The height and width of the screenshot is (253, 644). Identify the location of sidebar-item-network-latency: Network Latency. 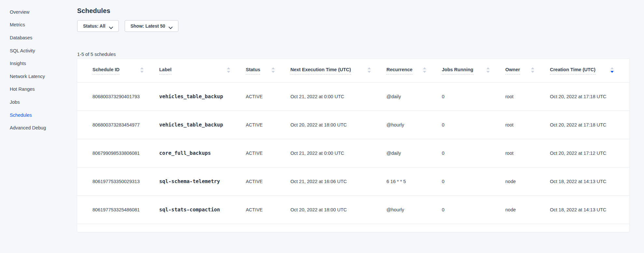
(44, 76).